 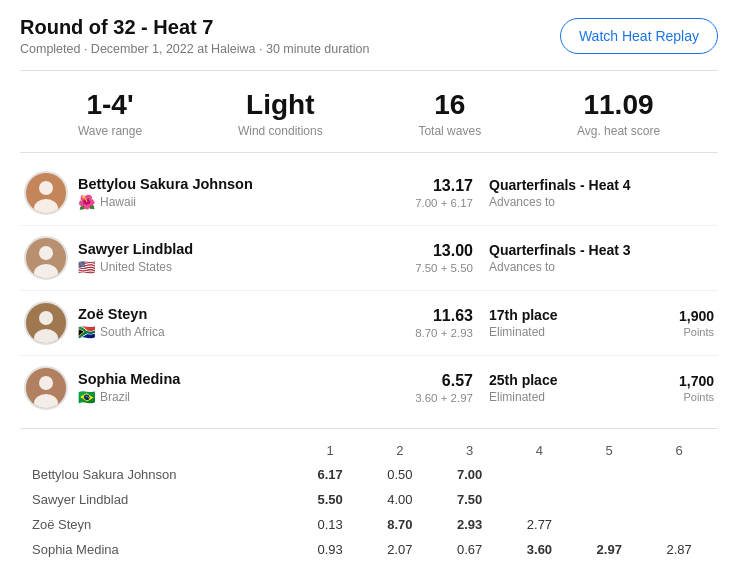 I want to click on wave-column-header: 6, so click(x=679, y=450).